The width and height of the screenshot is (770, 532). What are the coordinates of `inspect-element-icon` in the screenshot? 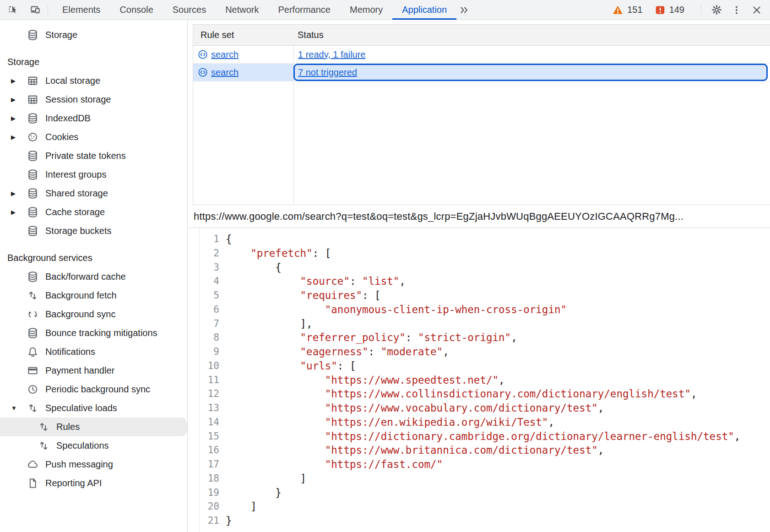 It's located at (13, 10).